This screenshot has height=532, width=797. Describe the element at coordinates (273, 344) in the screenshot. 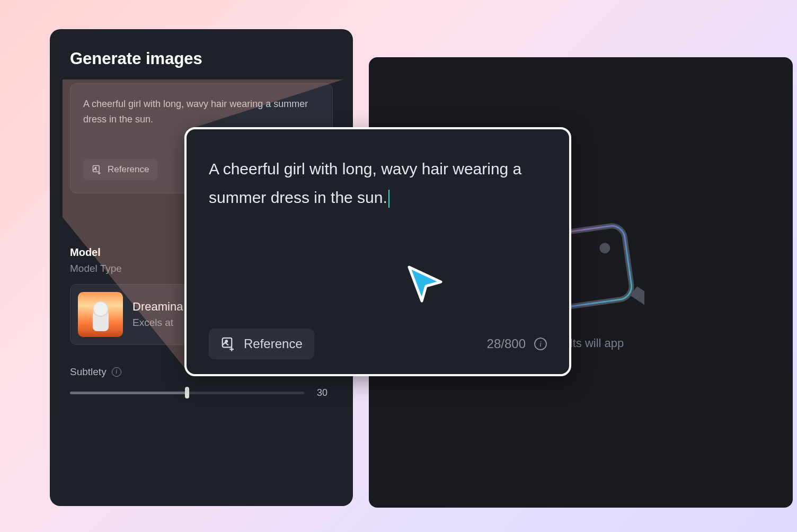

I see `reference-label-large: Reference` at that location.